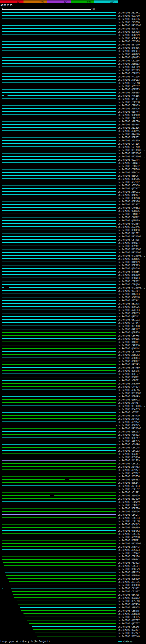 The image size is (146, 644). I want to click on hit-label: UniRef100_C8CLR3, so click(129, 518).